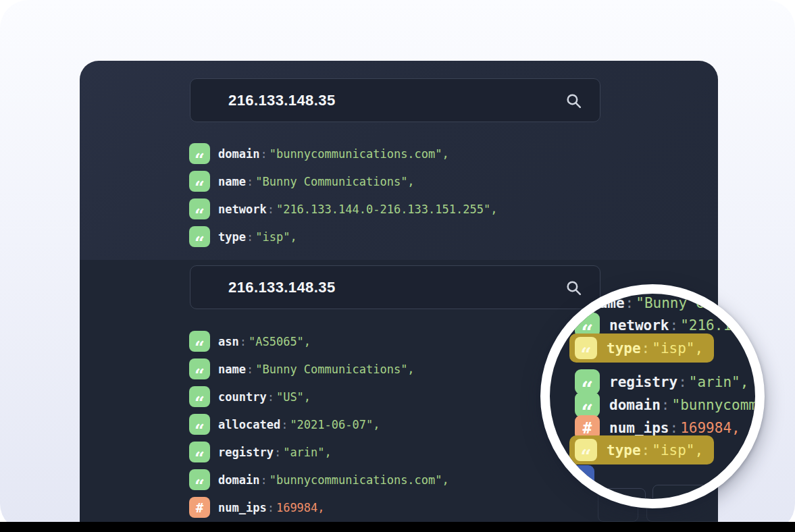 This screenshot has width=795, height=532. What do you see at coordinates (397, 527) in the screenshot?
I see `letterbox-bar` at bounding box center [397, 527].